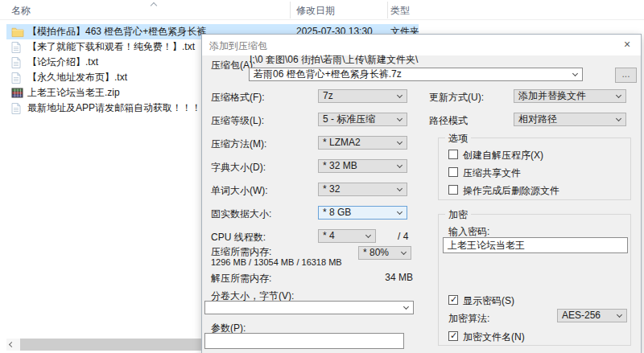 Image resolution: width=644 pixels, height=353 pixels. Describe the element at coordinates (77, 77) in the screenshot. I see `file-name: 【永久地址发布页】.txt` at that location.